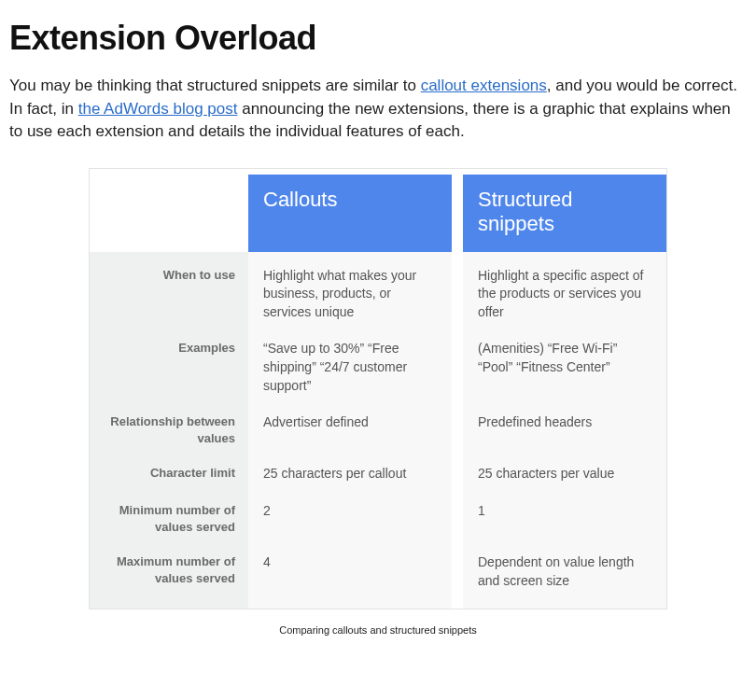 The height and width of the screenshot is (700, 756). What do you see at coordinates (169, 213) in the screenshot?
I see `table-header-blank` at bounding box center [169, 213].